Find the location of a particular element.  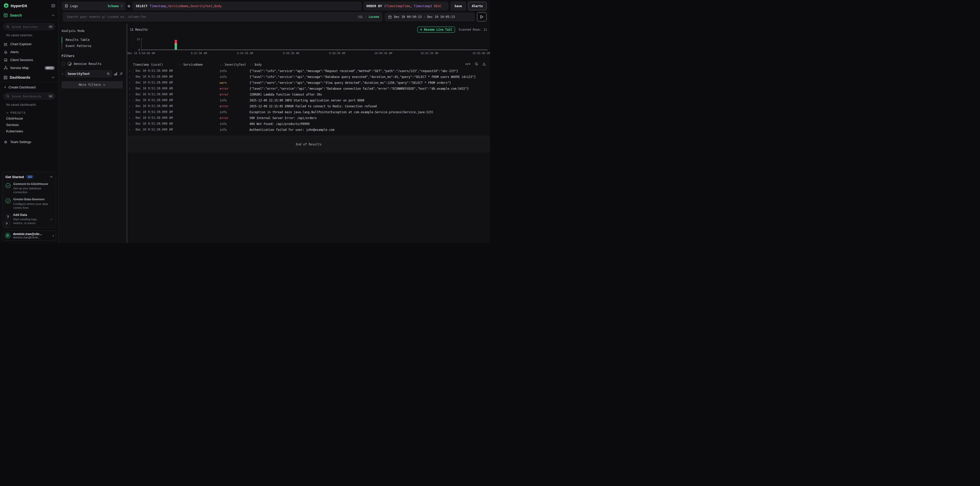

create-dashboard-label: Create Dashboard is located at coordinates (22, 87).